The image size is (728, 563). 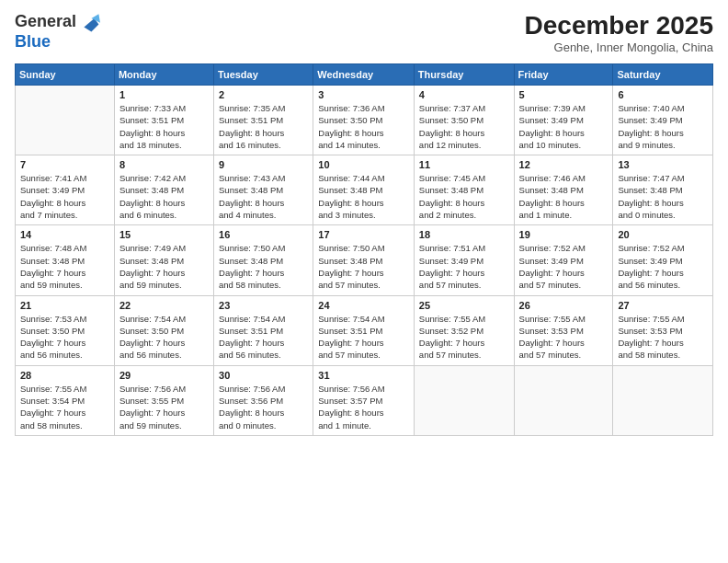 What do you see at coordinates (664, 330) in the screenshot?
I see `calendar-cell: 27Sunrise: 7:55 AM Sunset: 3:53 PM Dayli…` at bounding box center [664, 330].